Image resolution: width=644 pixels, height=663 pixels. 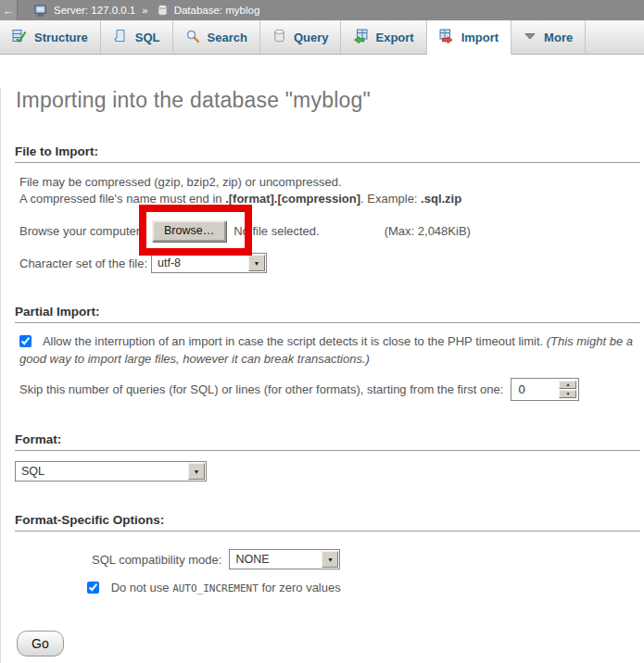 What do you see at coordinates (480, 37) in the screenshot?
I see `tab-label: Import` at bounding box center [480, 37].